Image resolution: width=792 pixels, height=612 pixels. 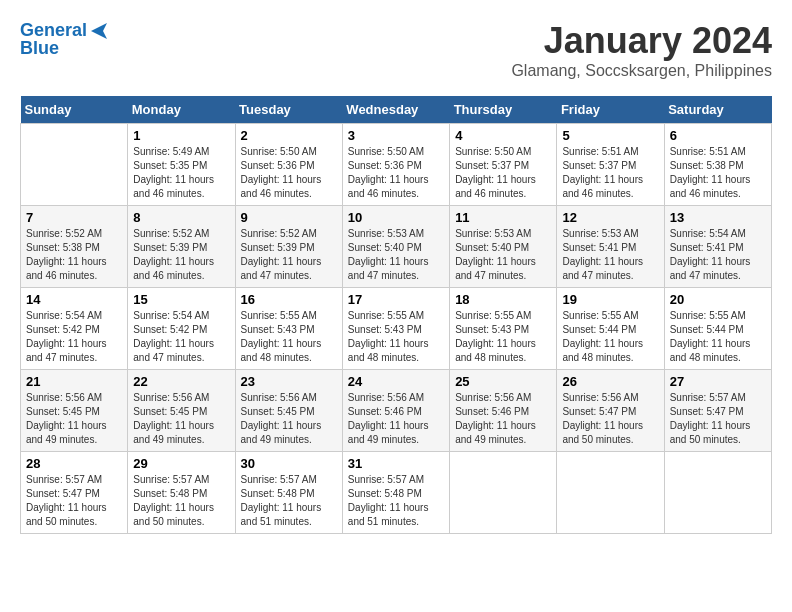 I want to click on day-number: 19, so click(x=610, y=300).